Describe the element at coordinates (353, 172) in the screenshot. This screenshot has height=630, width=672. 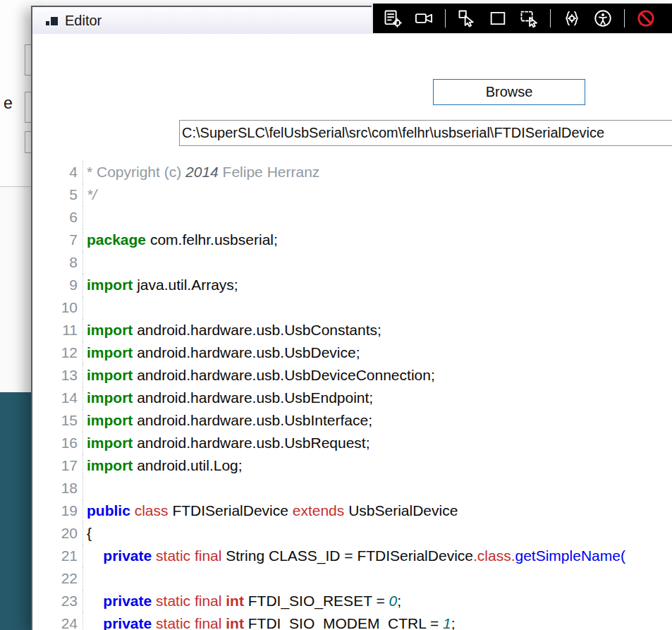
I see `code-line: 4* Copyright (c) 2014 Felipe Herranz` at that location.